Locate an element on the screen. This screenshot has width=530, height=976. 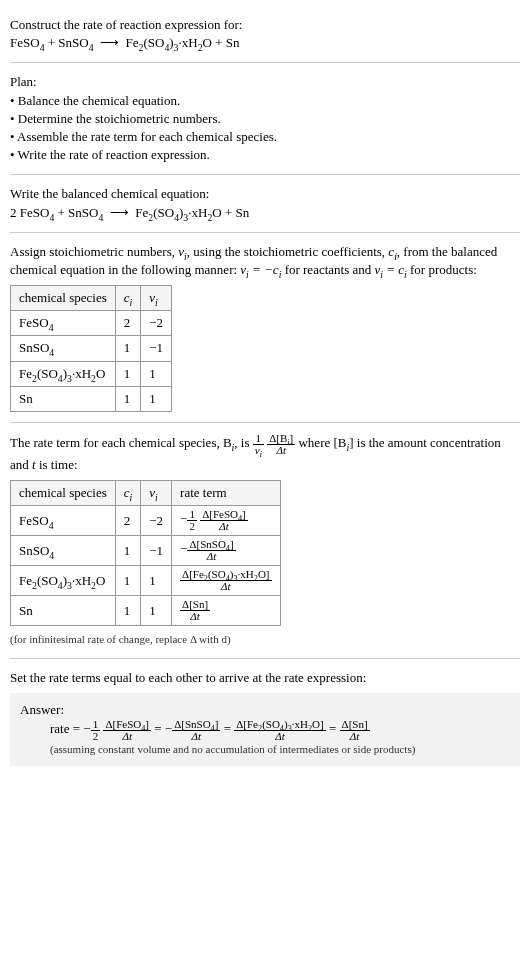
cell-rate: Δ[Sn]Δt is located at coordinates (226, 611).